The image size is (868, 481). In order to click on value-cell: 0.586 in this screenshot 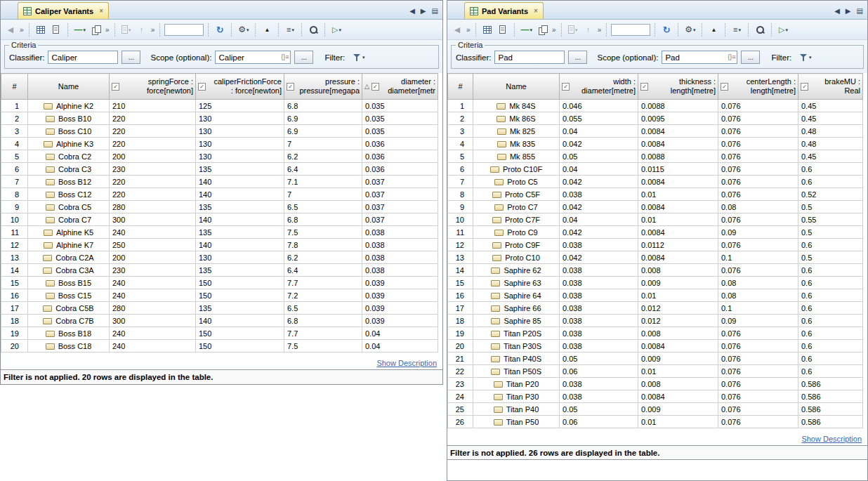, I will do `click(831, 397)`.